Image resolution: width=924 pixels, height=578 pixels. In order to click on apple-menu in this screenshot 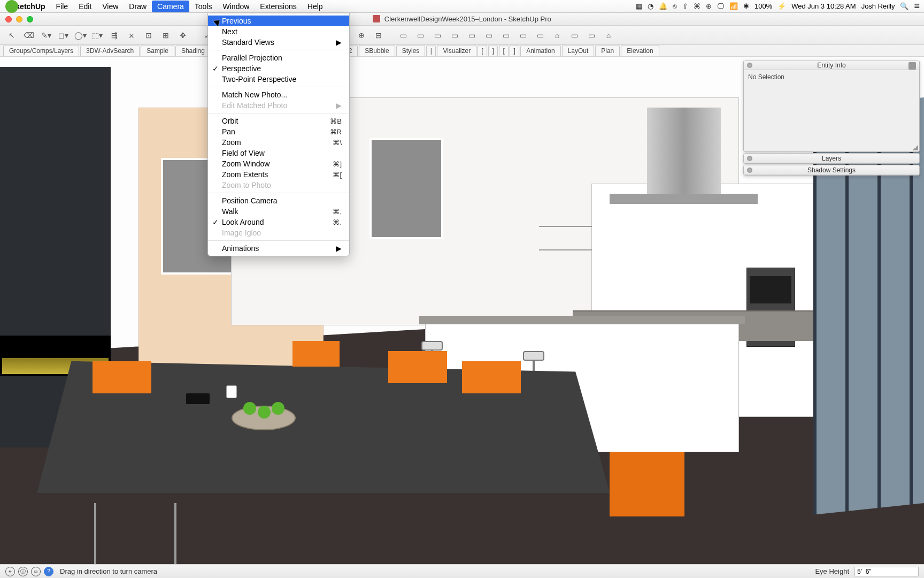, I will do `click(12, 6)`.